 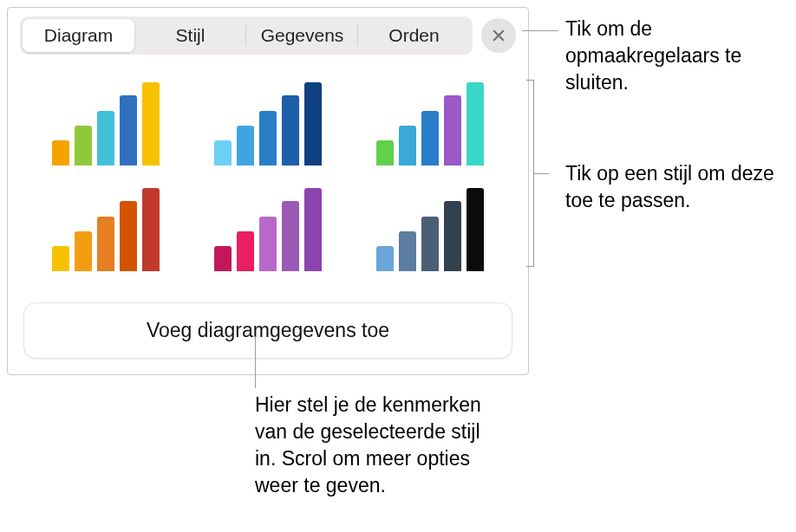 I want to click on action-button-label: Voeg diagramgegevens toe, so click(x=268, y=330).